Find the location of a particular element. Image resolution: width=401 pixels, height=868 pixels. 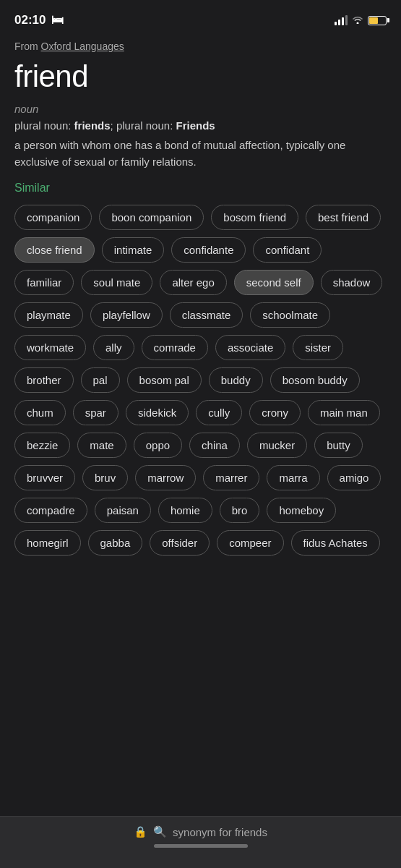

chip-schoolmate: schoolmate is located at coordinates (290, 315).